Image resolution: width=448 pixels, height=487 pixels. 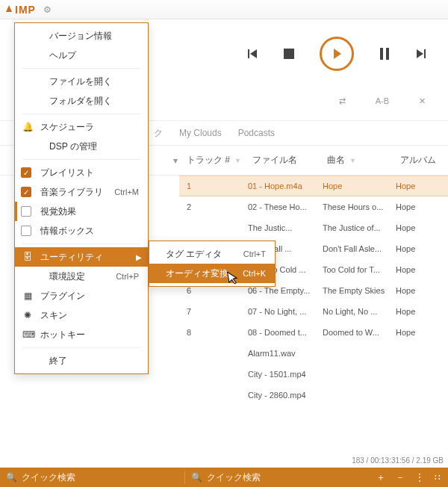 I want to click on column-song: 曲名▼, so click(x=364, y=160).